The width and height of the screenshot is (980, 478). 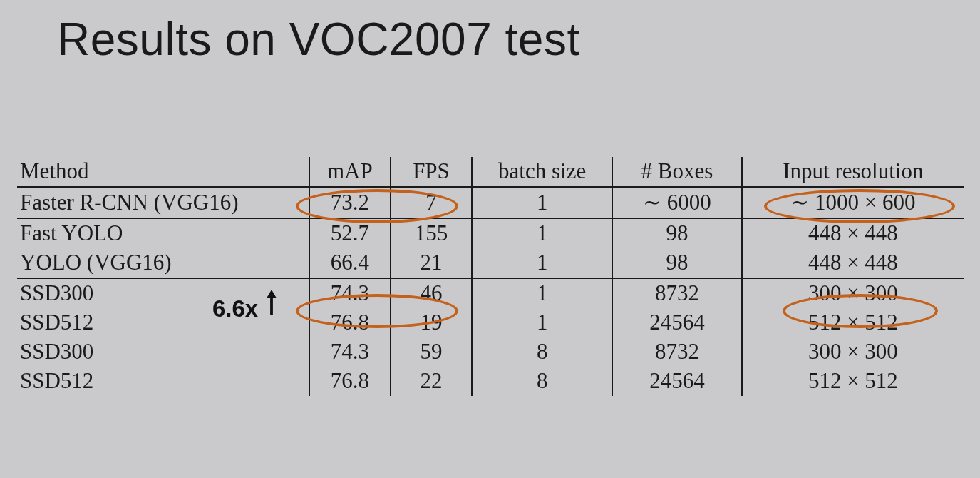 What do you see at coordinates (163, 203) in the screenshot?
I see `cell-method: Faster R-CNN (VGG16)` at bounding box center [163, 203].